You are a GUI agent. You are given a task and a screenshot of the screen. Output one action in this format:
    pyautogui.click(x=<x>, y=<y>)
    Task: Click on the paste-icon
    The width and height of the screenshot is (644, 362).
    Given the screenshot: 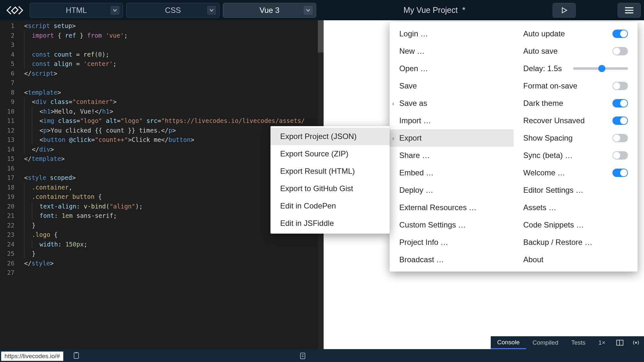 What is the action you would take?
    pyautogui.click(x=303, y=356)
    